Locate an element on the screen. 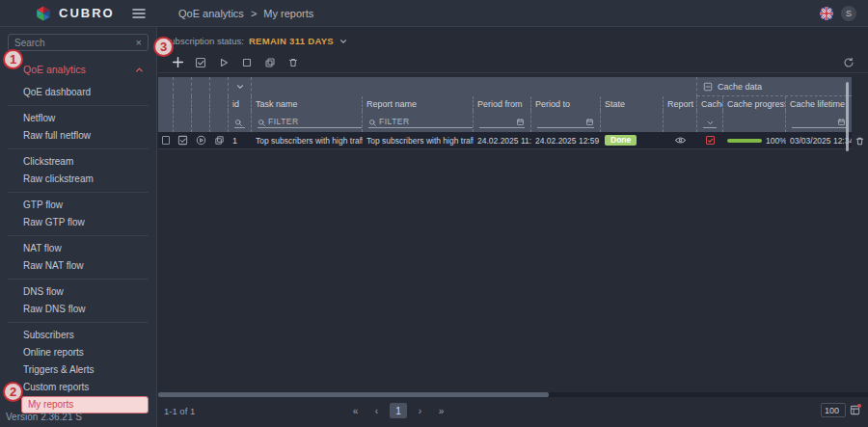 The width and height of the screenshot is (868, 427). breadcrumb-section: QoE analytics is located at coordinates (211, 13).